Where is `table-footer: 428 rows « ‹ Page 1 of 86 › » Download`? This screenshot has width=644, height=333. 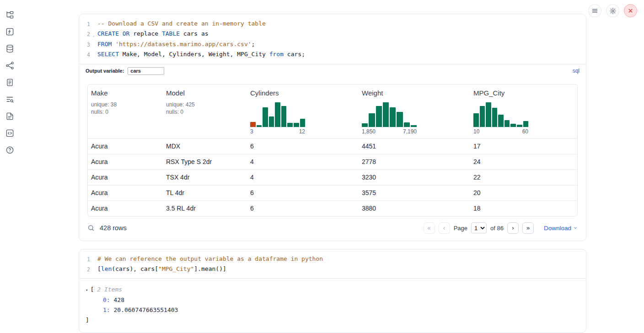
table-footer: 428 rows « ‹ Page 1 of 86 › » Download is located at coordinates (333, 228).